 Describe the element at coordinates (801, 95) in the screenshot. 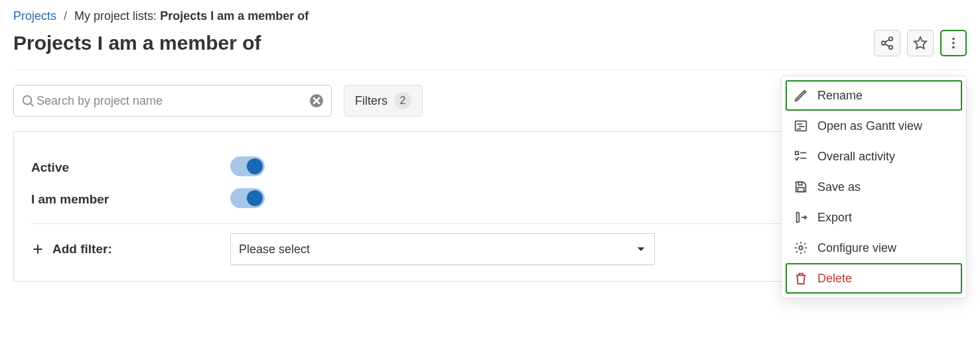

I see `pencil-icon` at that location.